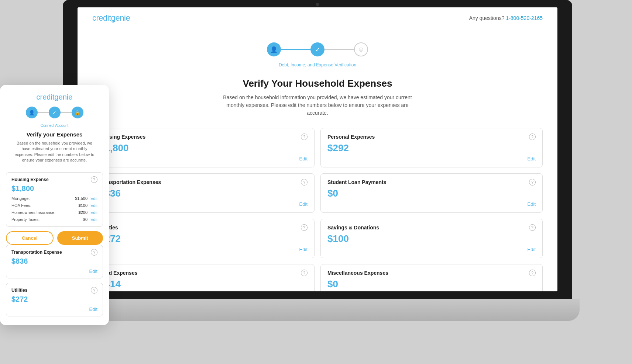 The image size is (632, 364). I want to click on student-loan-edit: Edit, so click(532, 204).